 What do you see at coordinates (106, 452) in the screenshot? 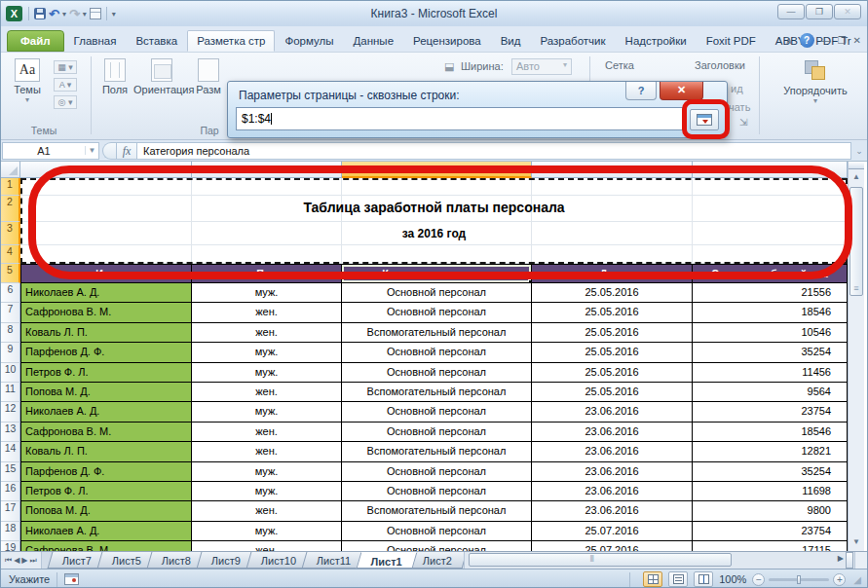
I see `cell-A14: Коваль Л. П.` at bounding box center [106, 452].